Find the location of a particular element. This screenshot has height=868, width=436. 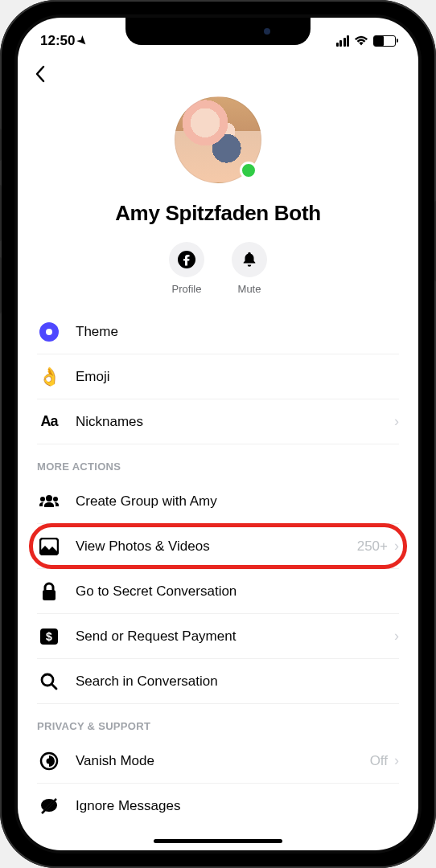

location-icon: ➤ is located at coordinates (84, 41).